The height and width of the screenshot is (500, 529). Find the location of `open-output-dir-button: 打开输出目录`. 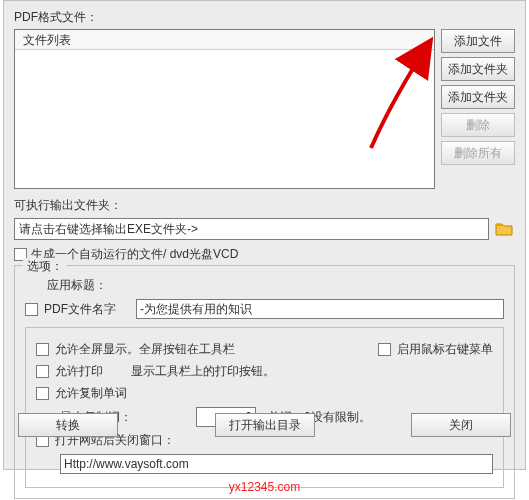

open-output-dir-button: 打开输出目录 is located at coordinates (265, 425).